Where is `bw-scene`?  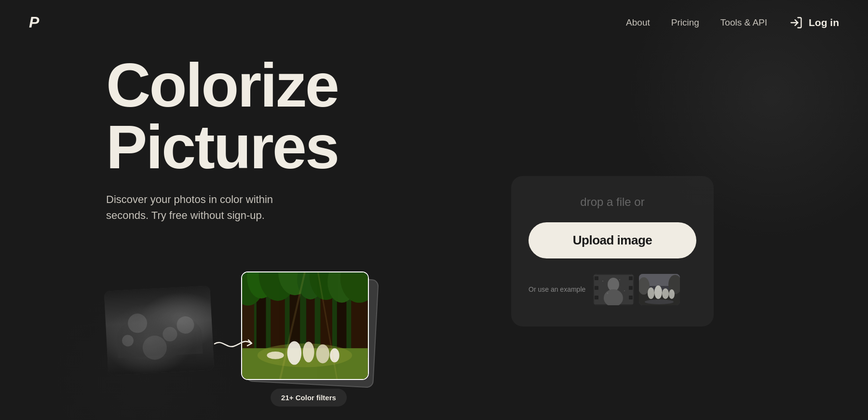 bw-scene is located at coordinates (159, 330).